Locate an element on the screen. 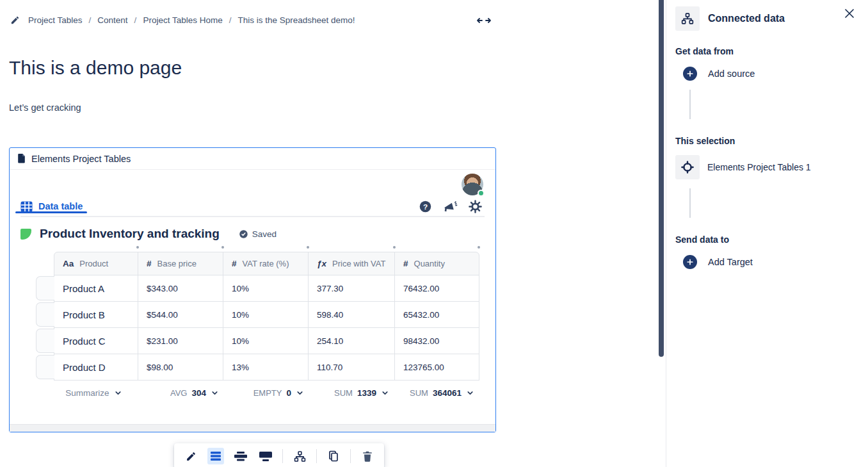  layout-center-button is located at coordinates (216, 456).